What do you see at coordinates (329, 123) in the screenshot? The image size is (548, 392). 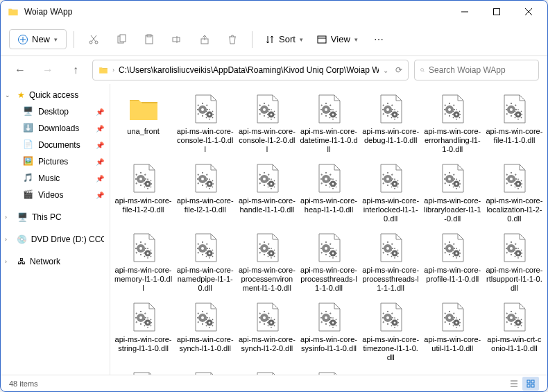 I see `file-item: api-ms-win-core-datetime-l1-1-0.dll` at bounding box center [329, 123].